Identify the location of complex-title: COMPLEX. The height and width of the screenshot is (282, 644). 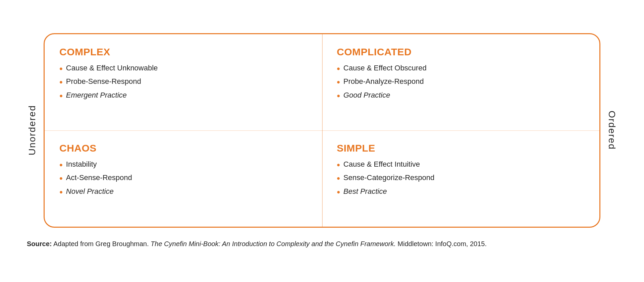
(183, 52).